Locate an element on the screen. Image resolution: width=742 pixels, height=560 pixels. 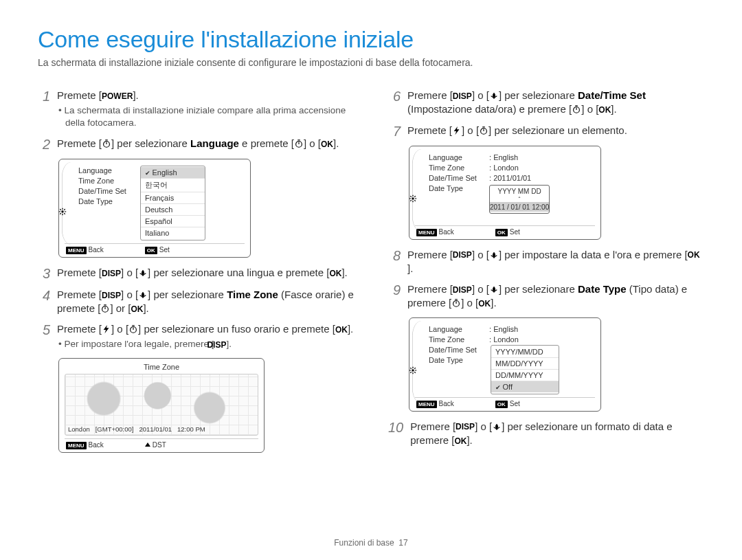
page-title: Come eseguire l'installazione iniziale is located at coordinates (371, 40).